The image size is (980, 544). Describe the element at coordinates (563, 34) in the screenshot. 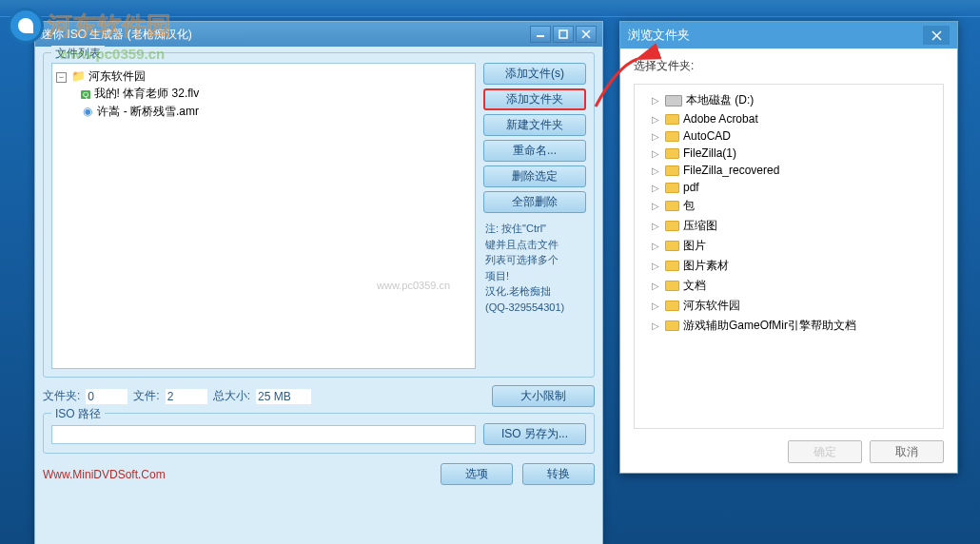

I see `maximize-button` at that location.